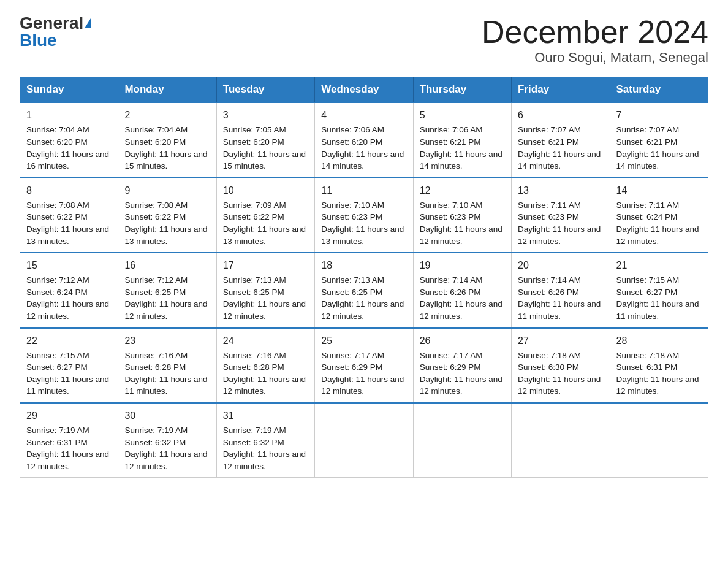 This screenshot has width=728, height=563. Describe the element at coordinates (595, 32) in the screenshot. I see `calendar-title: December 2024` at that location.